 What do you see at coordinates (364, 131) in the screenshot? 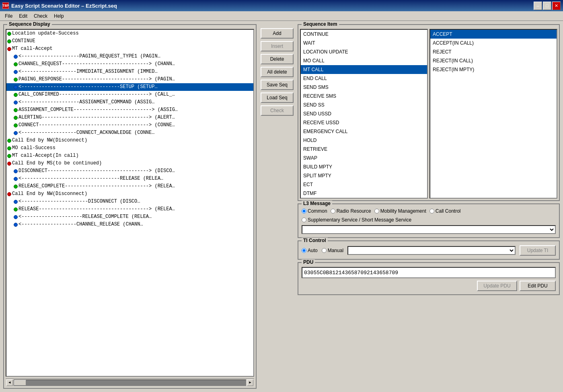
I see `sequence-item-list-item: EMERGENCY CALL` at bounding box center [364, 131].